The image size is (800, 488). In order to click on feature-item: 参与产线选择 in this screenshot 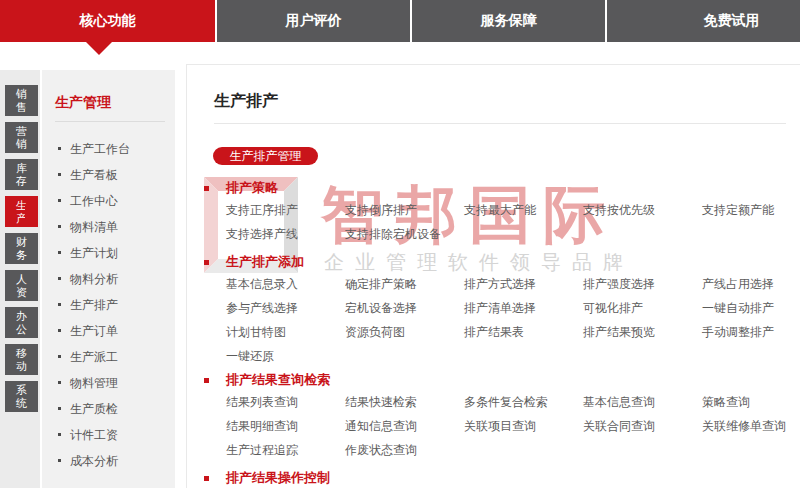, I will do `click(286, 308)`.